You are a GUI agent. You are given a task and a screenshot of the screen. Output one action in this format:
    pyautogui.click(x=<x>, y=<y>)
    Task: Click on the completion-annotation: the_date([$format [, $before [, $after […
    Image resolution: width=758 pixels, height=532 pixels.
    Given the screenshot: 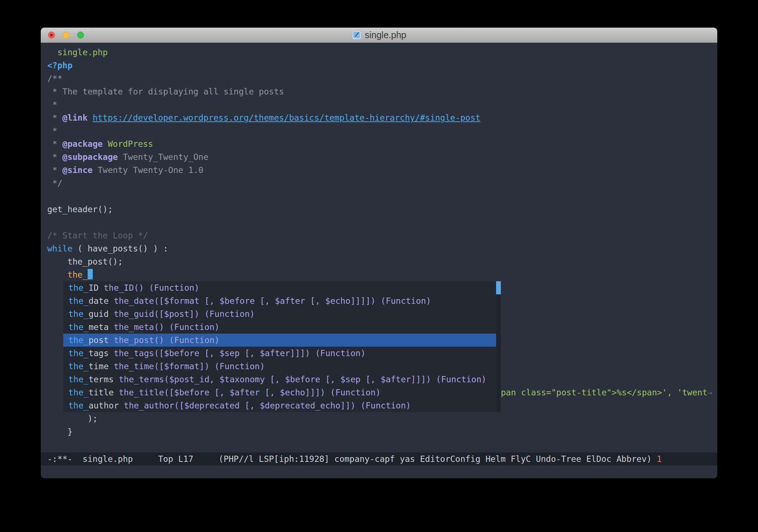 What is the action you would take?
    pyautogui.click(x=270, y=301)
    